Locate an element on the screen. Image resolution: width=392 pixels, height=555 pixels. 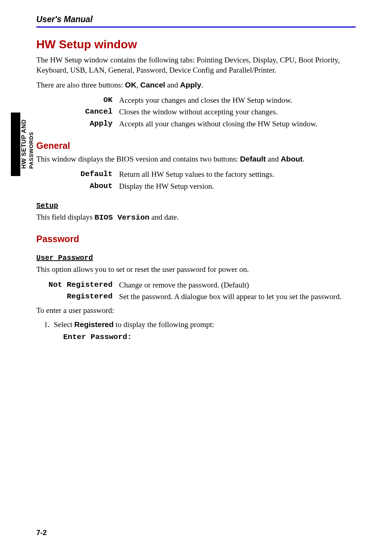
enter-password-prompt: Enter Password: is located at coordinates (209, 337).